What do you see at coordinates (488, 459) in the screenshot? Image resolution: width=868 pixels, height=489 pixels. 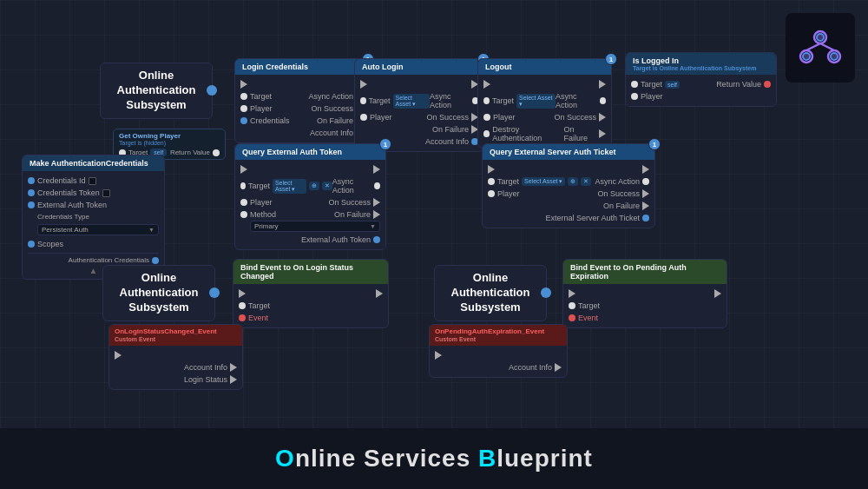 I see `bottom-title-b: B` at bounding box center [488, 459].